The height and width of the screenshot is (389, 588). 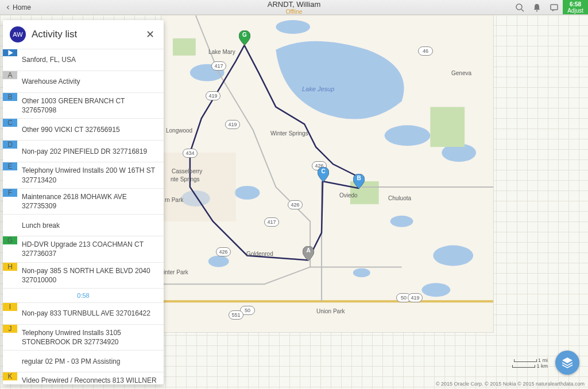 I want to click on place-label: Union Park, so click(x=331, y=311).